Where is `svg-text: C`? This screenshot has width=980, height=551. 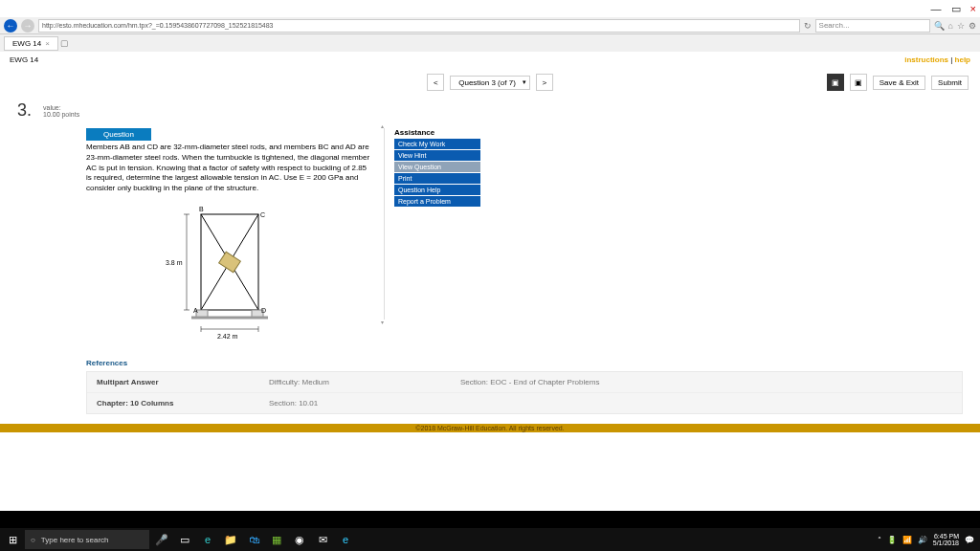
svg-text: C is located at coordinates (262, 214).